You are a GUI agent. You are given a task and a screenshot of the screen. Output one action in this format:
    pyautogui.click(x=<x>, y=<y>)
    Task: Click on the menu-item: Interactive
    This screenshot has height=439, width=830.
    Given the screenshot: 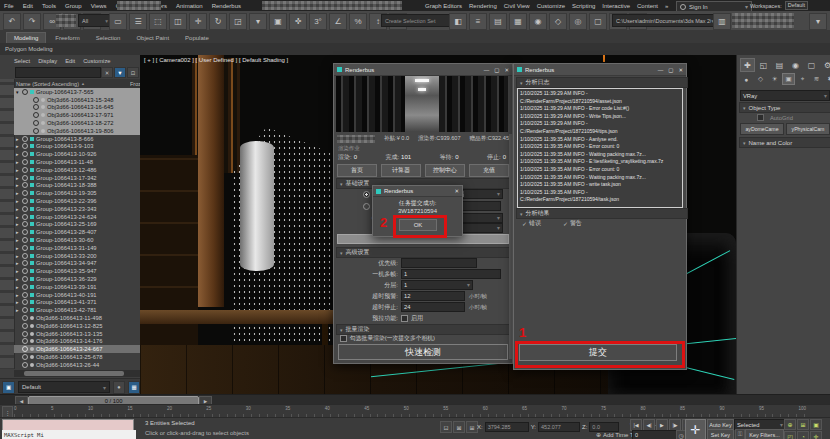 What is the action you would take?
    pyautogui.click(x=616, y=6)
    